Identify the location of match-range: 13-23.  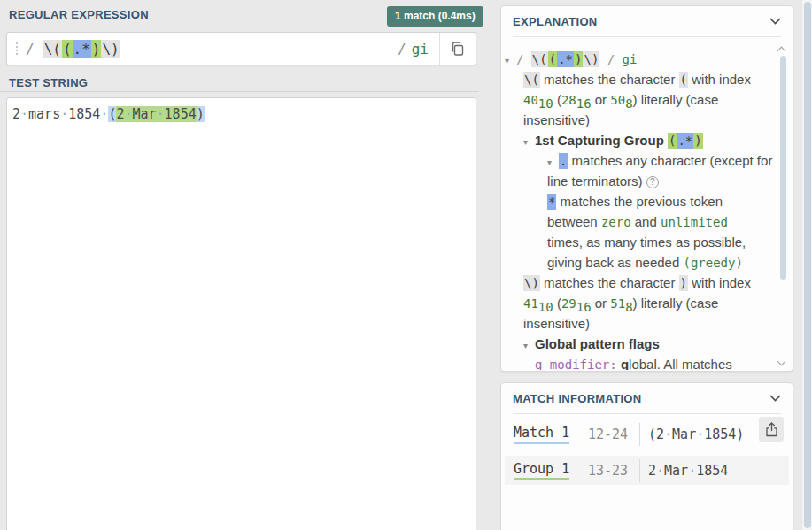
(614, 471).